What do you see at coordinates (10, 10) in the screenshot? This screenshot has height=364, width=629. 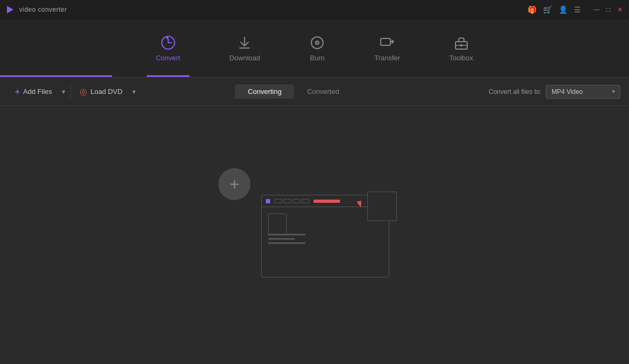 I see `app-logo-icon` at bounding box center [10, 10].